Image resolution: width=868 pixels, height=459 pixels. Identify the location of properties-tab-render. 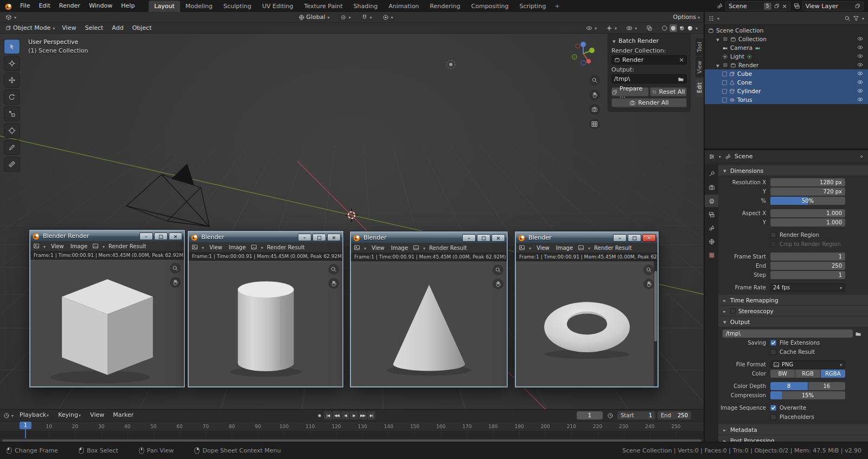
(712, 188).